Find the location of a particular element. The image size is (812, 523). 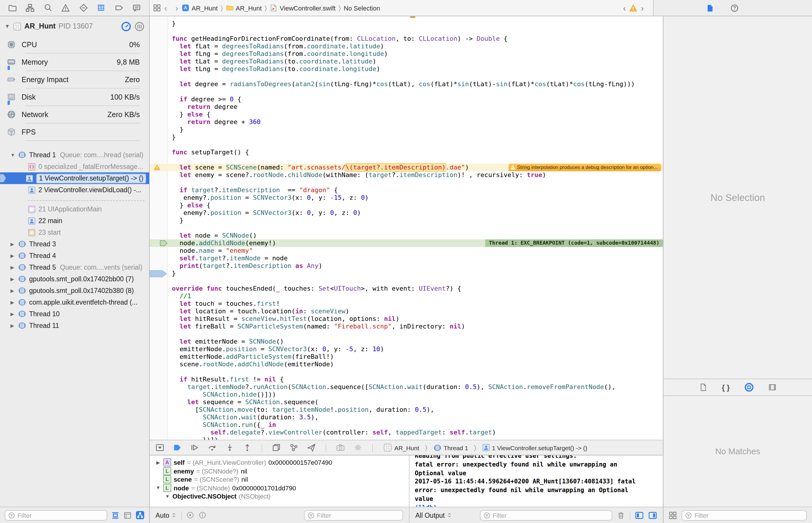

console-filter-field: Filter is located at coordinates (546, 515).